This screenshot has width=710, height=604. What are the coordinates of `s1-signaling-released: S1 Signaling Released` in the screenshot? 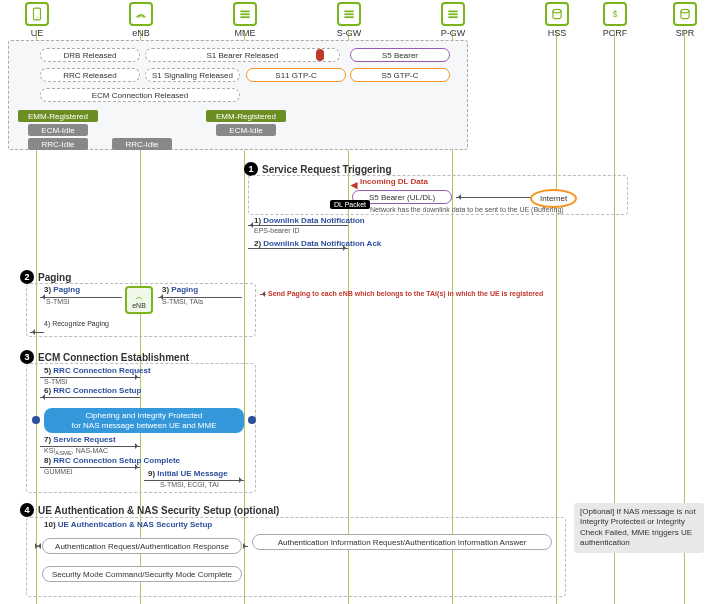 It's located at (192, 75).